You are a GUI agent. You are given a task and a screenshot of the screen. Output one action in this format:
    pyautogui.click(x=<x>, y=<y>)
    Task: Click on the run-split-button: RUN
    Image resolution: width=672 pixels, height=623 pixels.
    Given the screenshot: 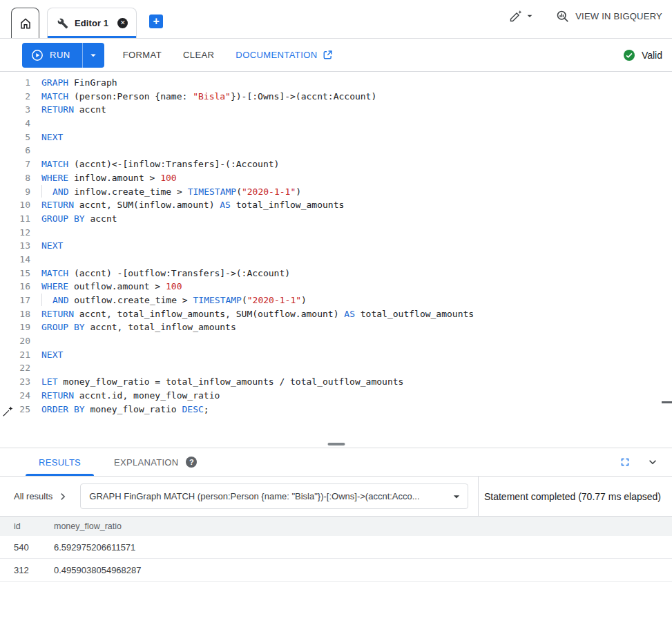 What is the action you would take?
    pyautogui.click(x=64, y=55)
    